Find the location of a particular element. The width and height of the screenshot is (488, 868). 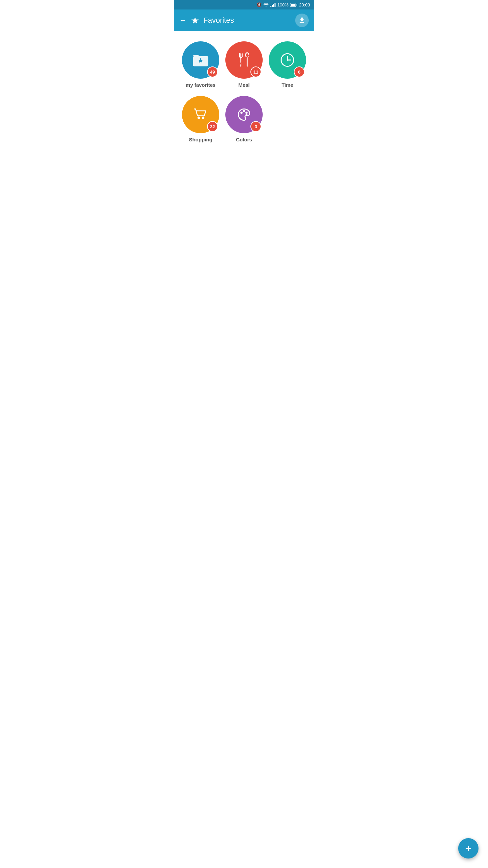

badge-meal: 11 is located at coordinates (256, 72).